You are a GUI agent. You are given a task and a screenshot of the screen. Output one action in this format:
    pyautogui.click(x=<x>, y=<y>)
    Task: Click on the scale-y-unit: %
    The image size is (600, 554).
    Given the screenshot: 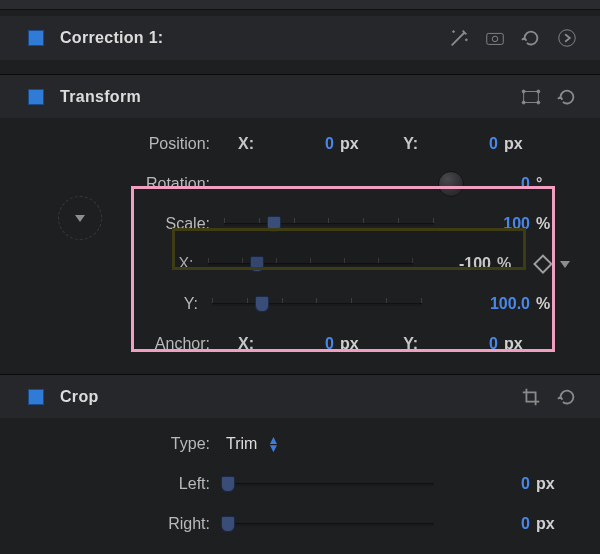 What is the action you would take?
    pyautogui.click(x=553, y=304)
    